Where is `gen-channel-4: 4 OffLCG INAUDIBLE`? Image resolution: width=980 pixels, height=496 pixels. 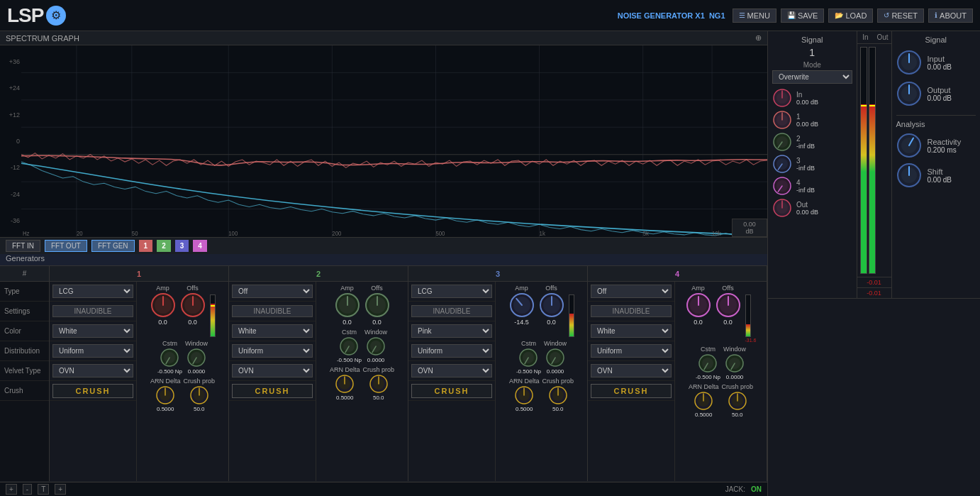
gen-channel-4: 4 OffLCG INAUDIBLE is located at coordinates (678, 373).